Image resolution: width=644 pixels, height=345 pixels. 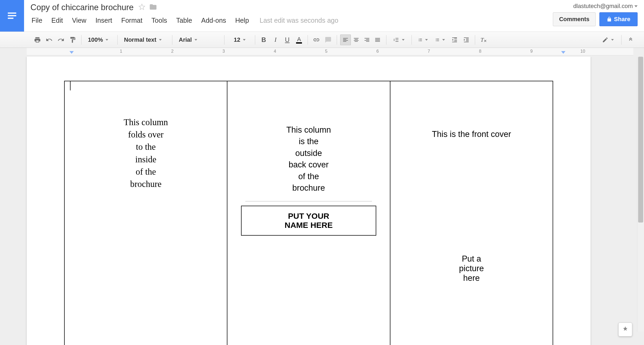 What do you see at coordinates (146, 153) in the screenshot?
I see `col1-text: This column folds over to the inside of …` at bounding box center [146, 153].